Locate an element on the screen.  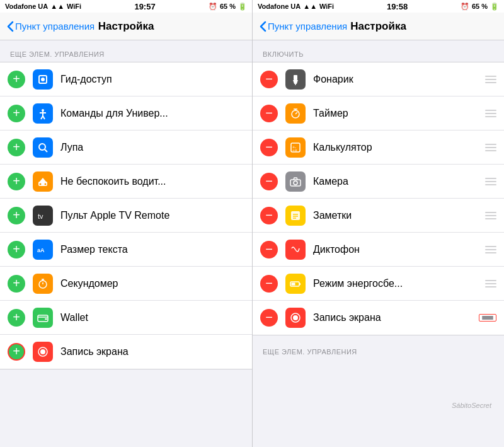
item-label-5: Размер текста is located at coordinates (152, 250).